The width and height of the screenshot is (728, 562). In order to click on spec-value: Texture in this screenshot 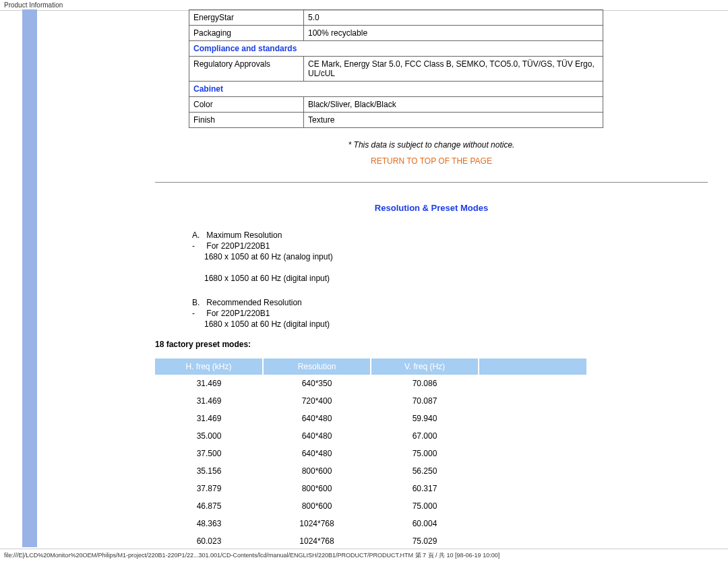, I will do `click(454, 120)`.